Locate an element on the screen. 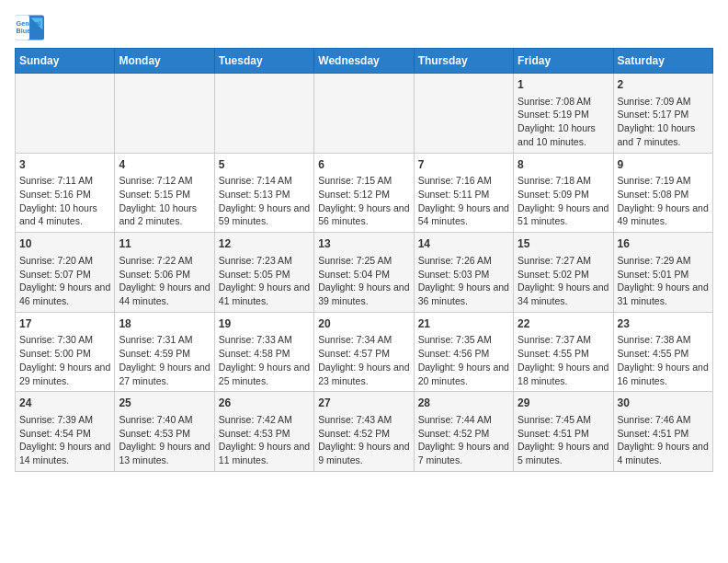 The image size is (728, 563). day-info: Sunrise: 7:38 AM is located at coordinates (664, 340).